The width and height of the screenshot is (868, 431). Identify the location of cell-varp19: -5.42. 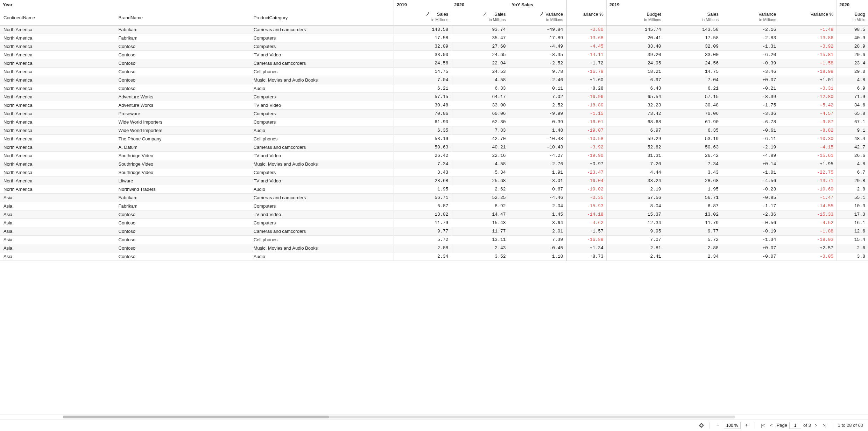
(807, 105).